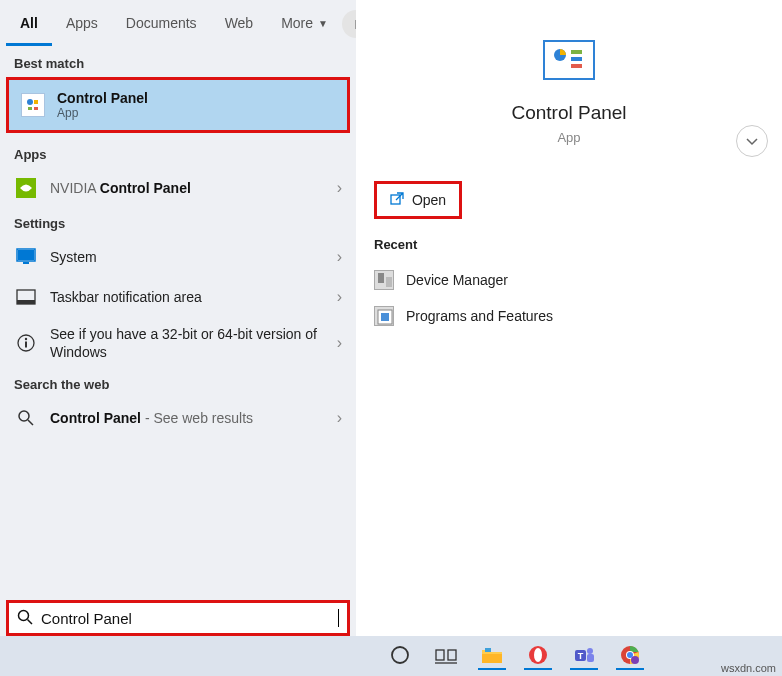 The width and height of the screenshot is (782, 676). I want to click on tab-apps: Apps, so click(82, 24).